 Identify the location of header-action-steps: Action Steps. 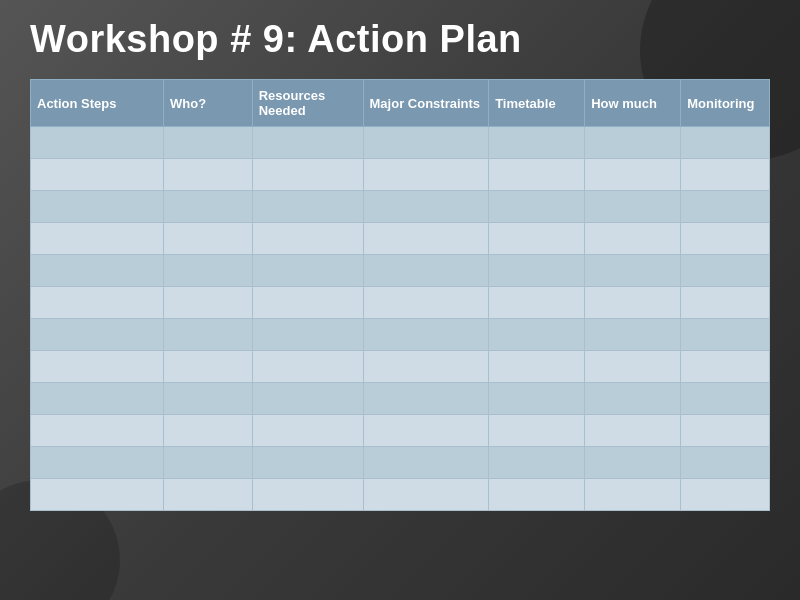
(98, 104).